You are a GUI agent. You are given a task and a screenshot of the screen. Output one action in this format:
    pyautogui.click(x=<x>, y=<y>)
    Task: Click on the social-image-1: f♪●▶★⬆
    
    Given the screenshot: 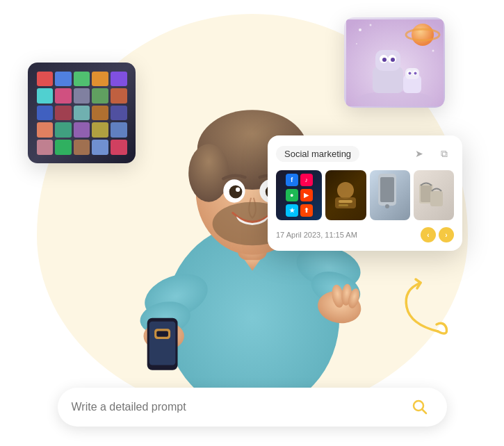 What is the action you would take?
    pyautogui.click(x=299, y=195)
    